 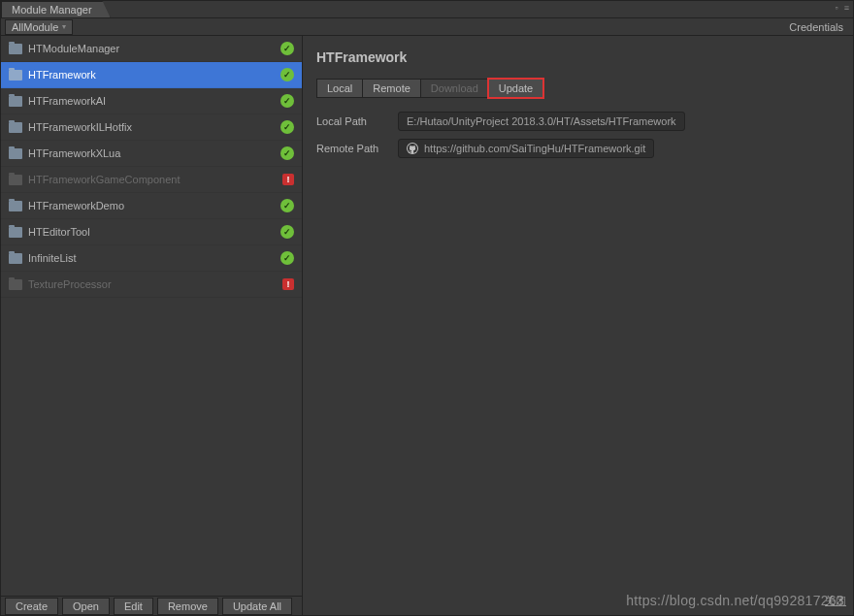 I want to click on github-icon, so click(x=412, y=148).